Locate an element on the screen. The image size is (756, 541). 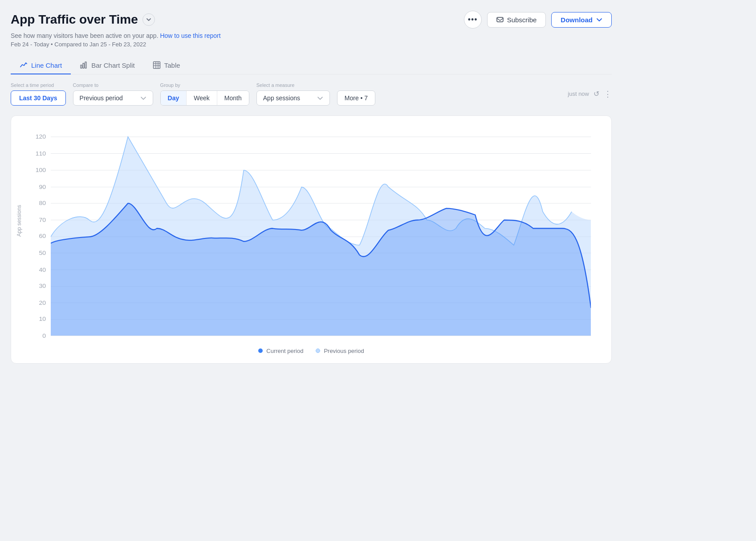
group-by-group: Group by Day Week Month is located at coordinates (205, 94).